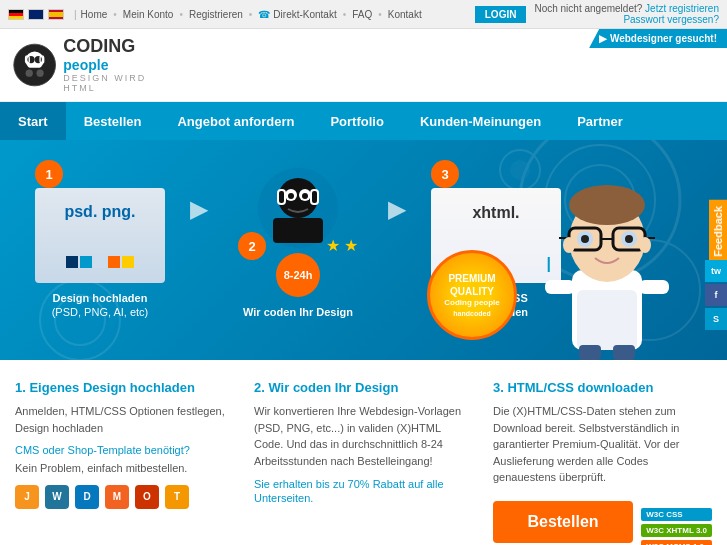 The image size is (727, 545). I want to click on top-bar-left: | Home • Mein Konto • Registrieren • ☎ D…, so click(215, 14).